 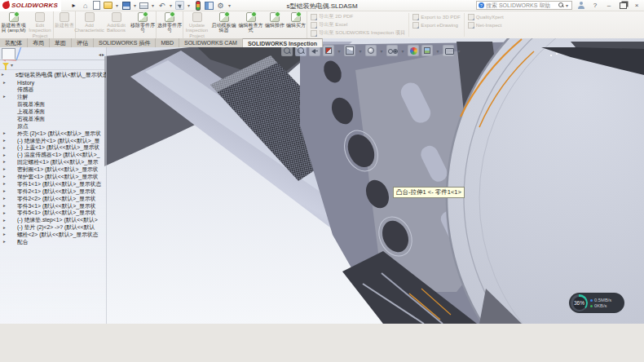 I want to click on section-view-icon, so click(x=329, y=51).